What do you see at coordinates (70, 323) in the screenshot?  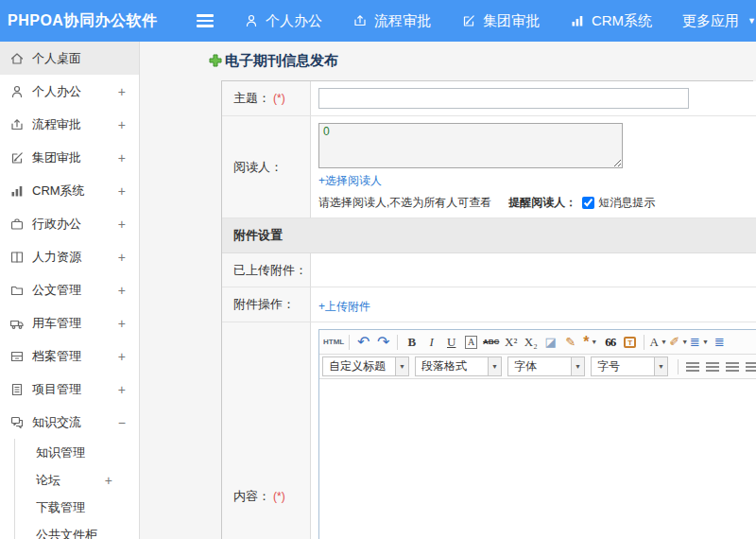 I see `sidebar-item-vehicle-management: 用车管理 +` at bounding box center [70, 323].